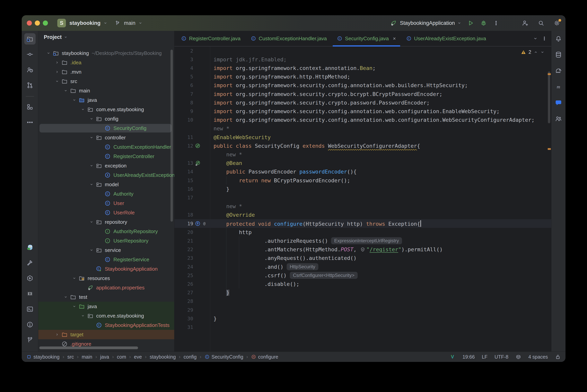 The height and width of the screenshot is (392, 587). Describe the element at coordinates (471, 23) in the screenshot. I see `run-button` at that location.